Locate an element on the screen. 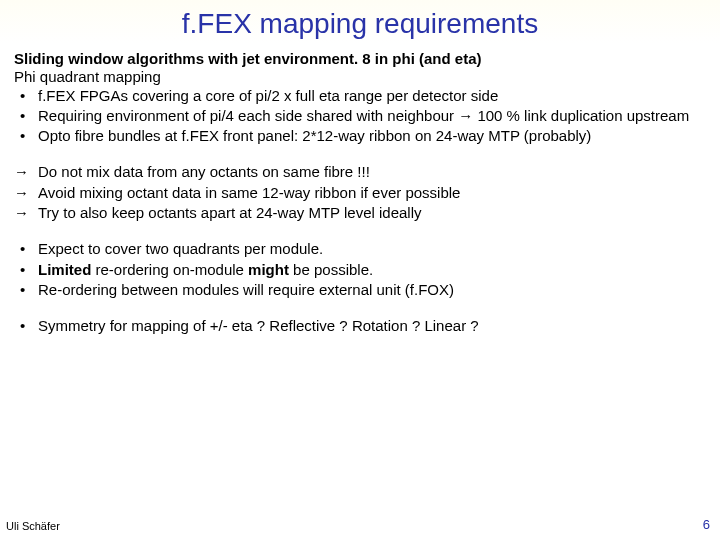 The width and height of the screenshot is (720, 540). arrow-item: Do not mix data from any octants on same… is located at coordinates (360, 172).